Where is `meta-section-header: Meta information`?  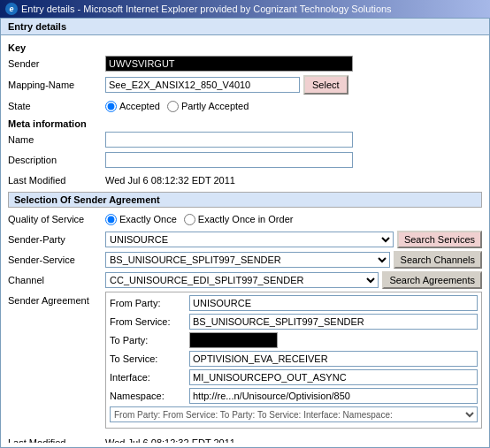
meta-section-header: Meta information is located at coordinates (245, 124).